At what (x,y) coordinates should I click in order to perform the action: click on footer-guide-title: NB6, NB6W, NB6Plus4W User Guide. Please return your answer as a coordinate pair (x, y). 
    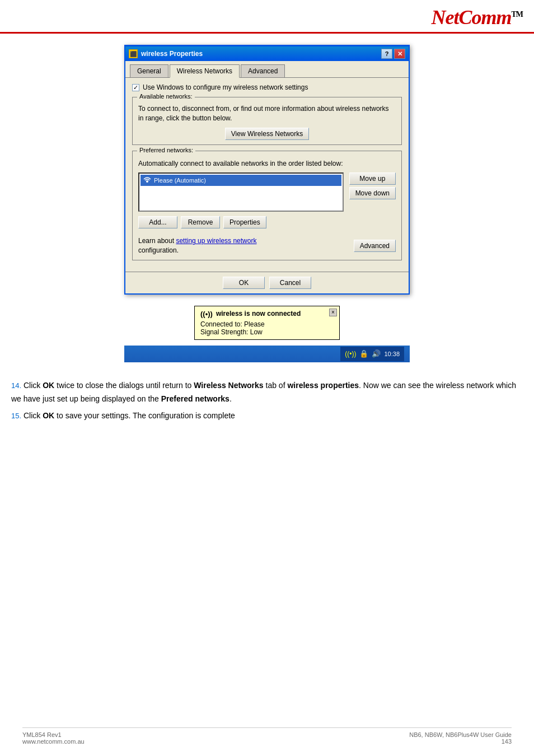
    Looking at the image, I should click on (460, 735).